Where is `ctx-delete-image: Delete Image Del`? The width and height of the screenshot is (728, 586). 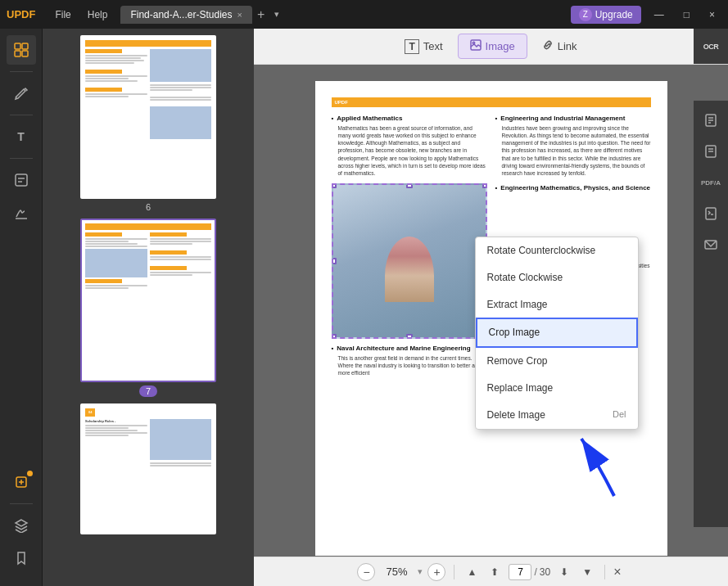 ctx-delete-image: Delete Image Del is located at coordinates (557, 416).